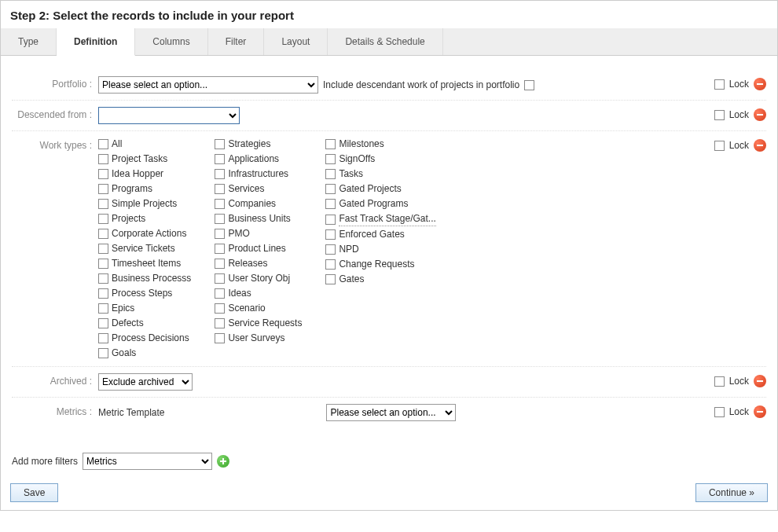 Image resolution: width=778 pixels, height=532 pixels. Describe the element at coordinates (149, 234) in the screenshot. I see `worktype-label: Corporate Actions` at that location.